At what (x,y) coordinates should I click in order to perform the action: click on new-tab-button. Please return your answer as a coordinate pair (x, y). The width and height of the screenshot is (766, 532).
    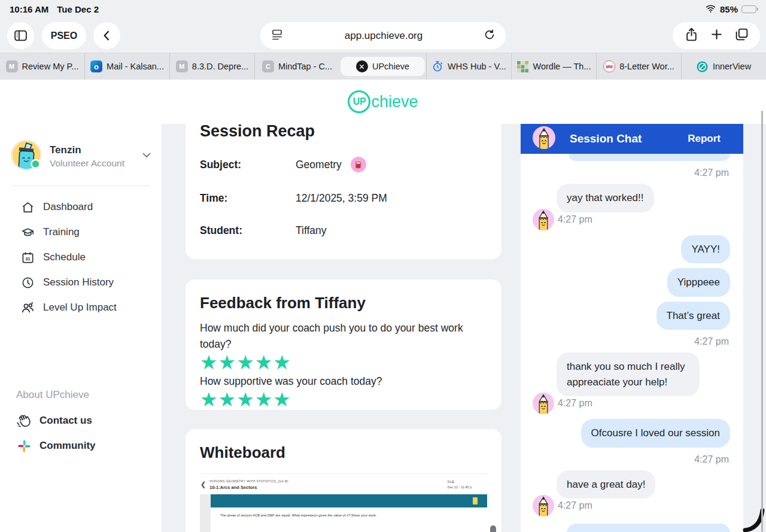
    Looking at the image, I should click on (717, 36).